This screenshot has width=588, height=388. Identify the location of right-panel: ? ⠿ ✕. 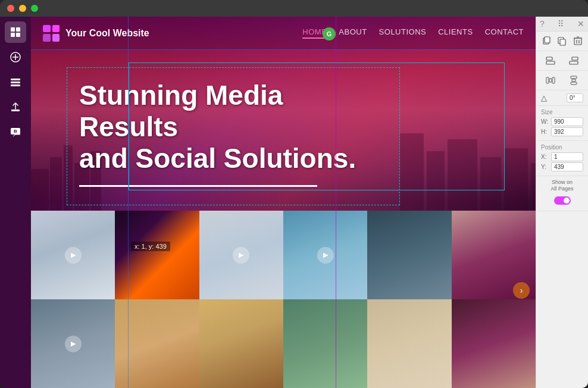
(562, 202).